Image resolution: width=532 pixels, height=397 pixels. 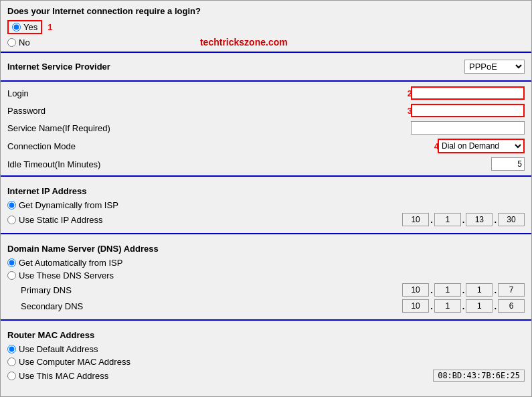 I want to click on use-computer-row: Use Computer MAC Address, so click(x=266, y=362).